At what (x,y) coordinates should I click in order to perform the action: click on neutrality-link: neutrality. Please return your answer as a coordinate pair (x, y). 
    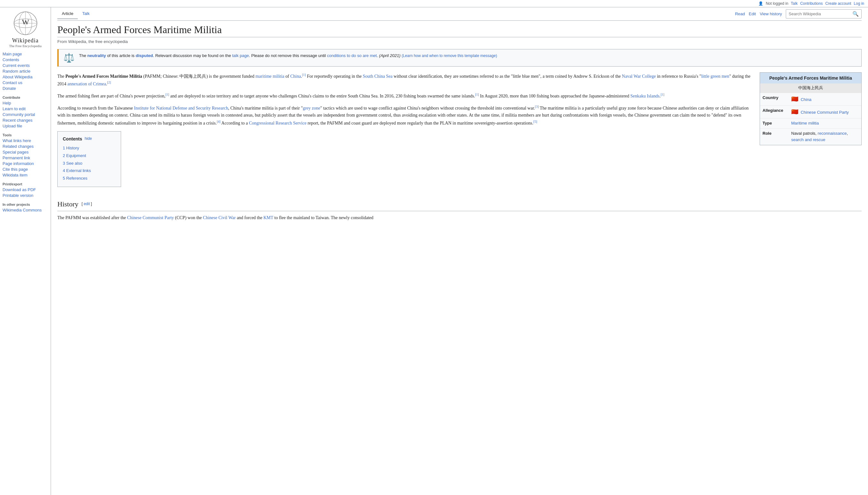
    Looking at the image, I should click on (97, 56).